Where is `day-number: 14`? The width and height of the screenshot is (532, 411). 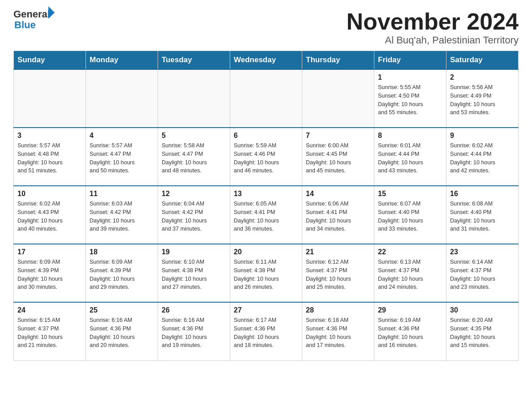 day-number: 14 is located at coordinates (338, 194).